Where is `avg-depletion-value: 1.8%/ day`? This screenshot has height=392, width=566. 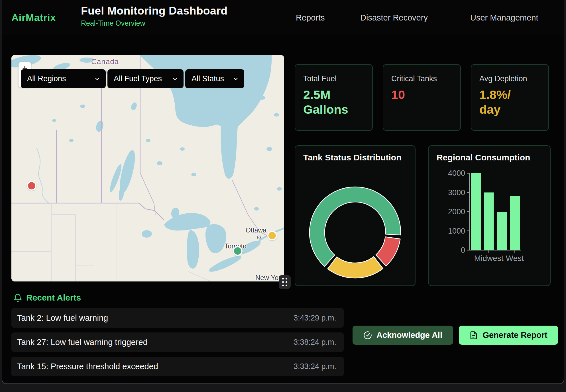
avg-depletion-value: 1.8%/ day is located at coordinates (510, 102).